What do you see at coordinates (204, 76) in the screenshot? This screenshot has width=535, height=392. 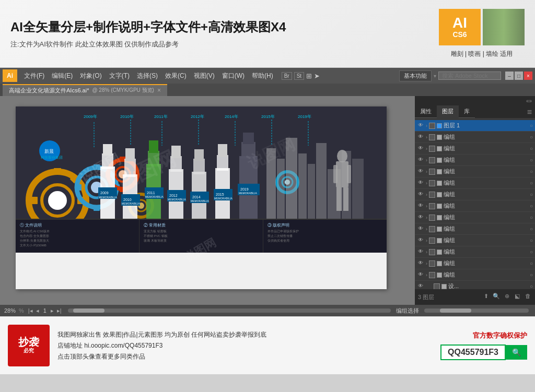 I see `menu-view: 视图(V)` at bounding box center [204, 76].